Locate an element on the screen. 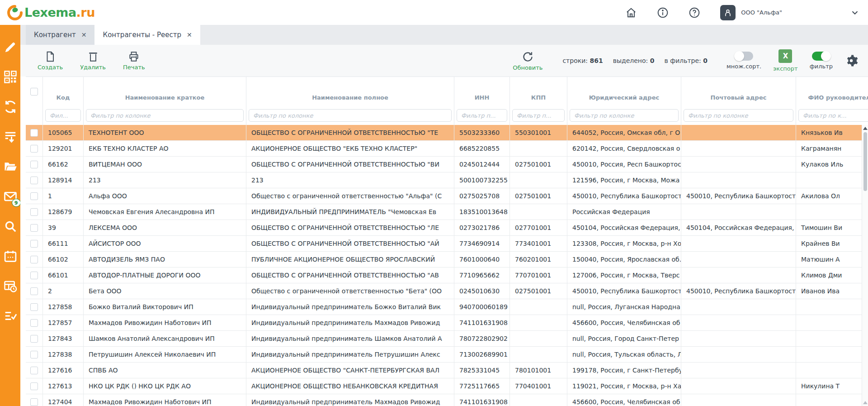 This screenshot has width=868, height=406. filter-input-fio is located at coordinates (833, 115).